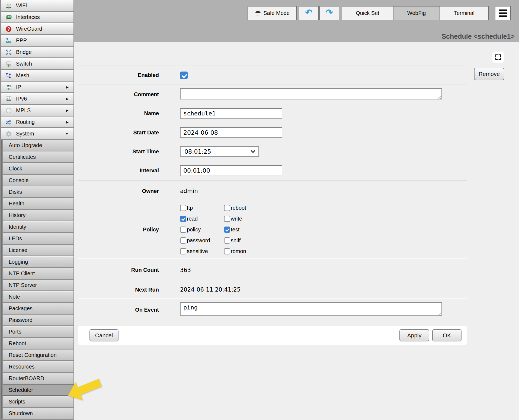 This screenshot has width=519, height=420. Describe the element at coordinates (39, 413) in the screenshot. I see `sidebar-item-shutdown: Shutdown` at that location.